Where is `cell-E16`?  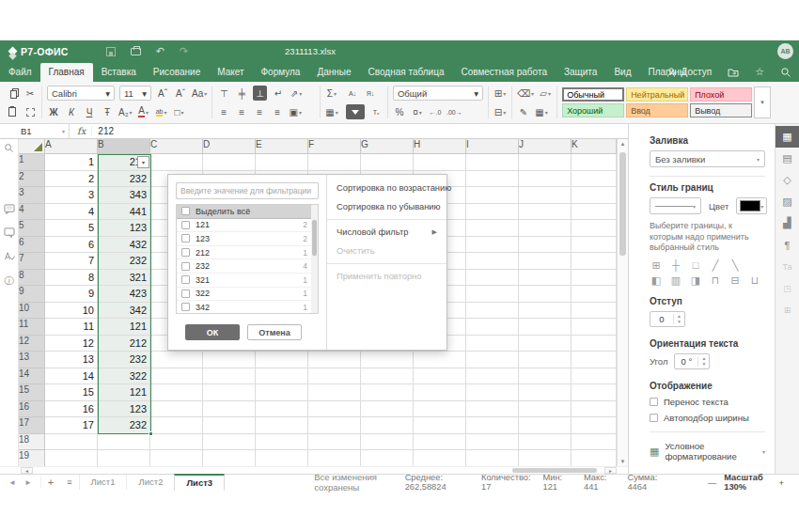 cell-E16 is located at coordinates (282, 410).